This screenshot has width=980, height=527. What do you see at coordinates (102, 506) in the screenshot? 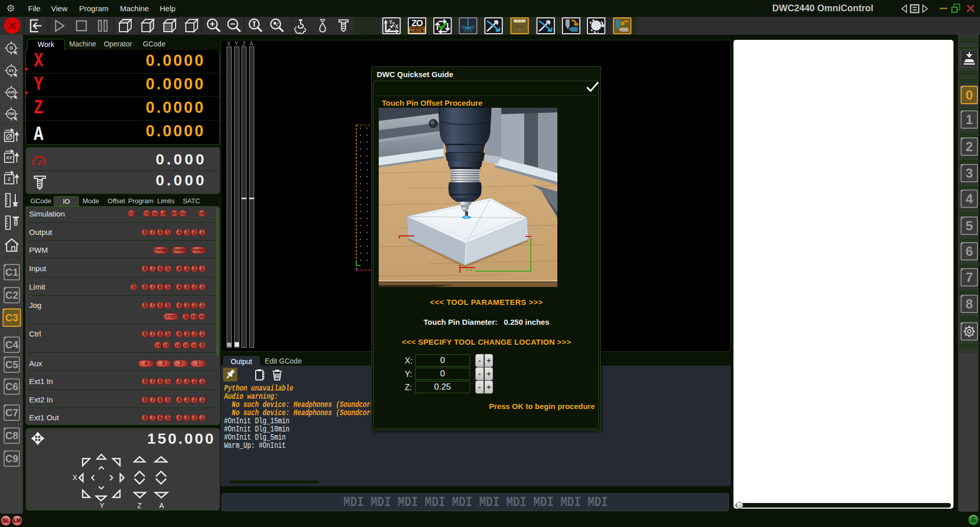
I see `svg-text: Y` at bounding box center [102, 506].